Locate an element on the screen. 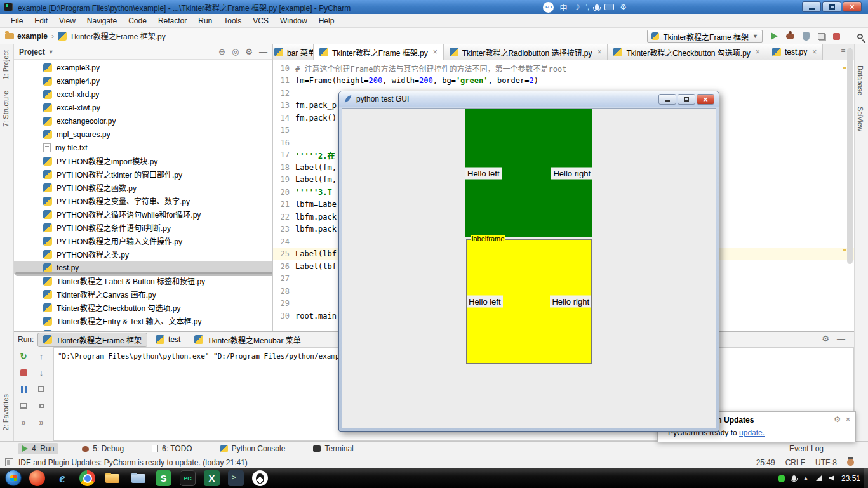  project-tree-item: PYTHON教程之用户输入文件操作.py is located at coordinates (144, 241).